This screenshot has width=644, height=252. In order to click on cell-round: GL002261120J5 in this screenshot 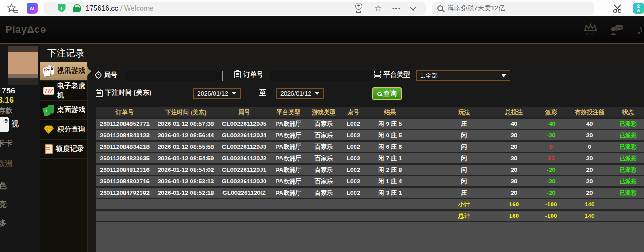, I will do `click(244, 124)`.